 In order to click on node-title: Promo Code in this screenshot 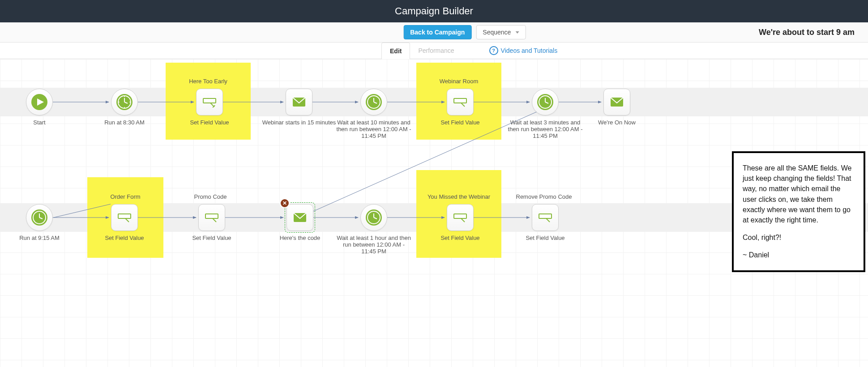, I will do `click(210, 197)`.